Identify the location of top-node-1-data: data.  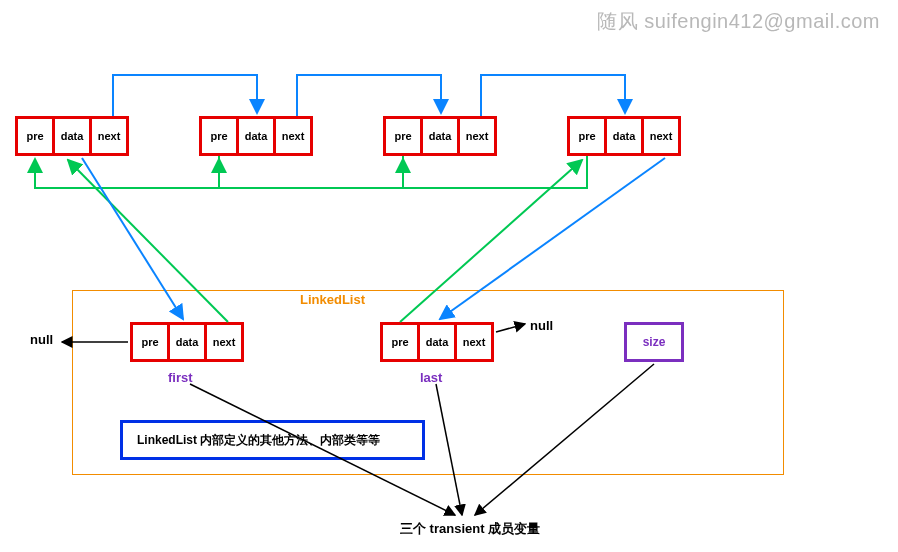
(72, 136).